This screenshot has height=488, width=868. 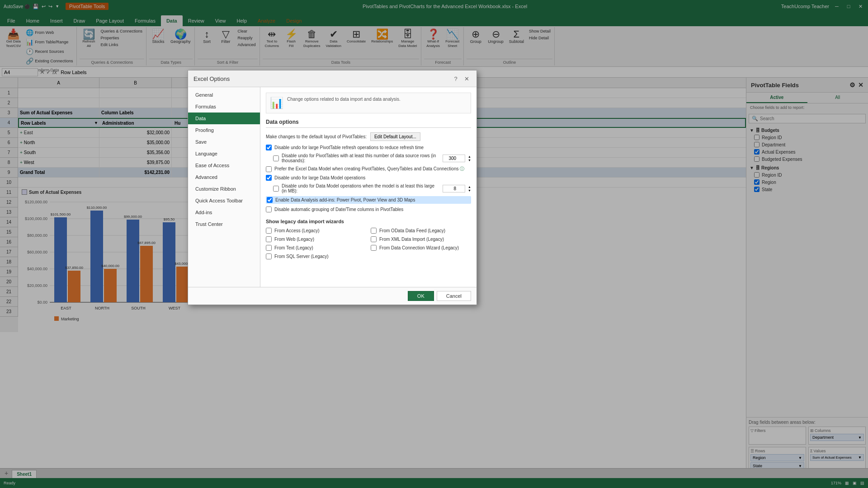 I want to click on nav-general: General, so click(x=224, y=95).